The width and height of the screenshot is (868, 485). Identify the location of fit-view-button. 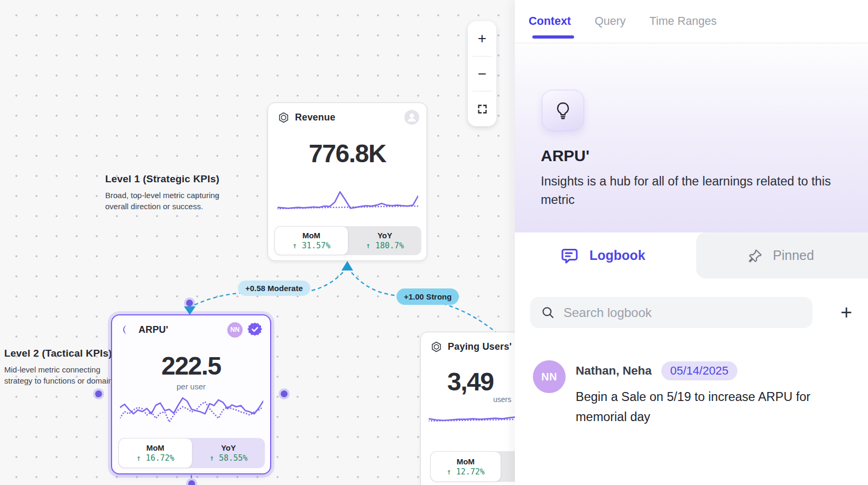
(482, 109).